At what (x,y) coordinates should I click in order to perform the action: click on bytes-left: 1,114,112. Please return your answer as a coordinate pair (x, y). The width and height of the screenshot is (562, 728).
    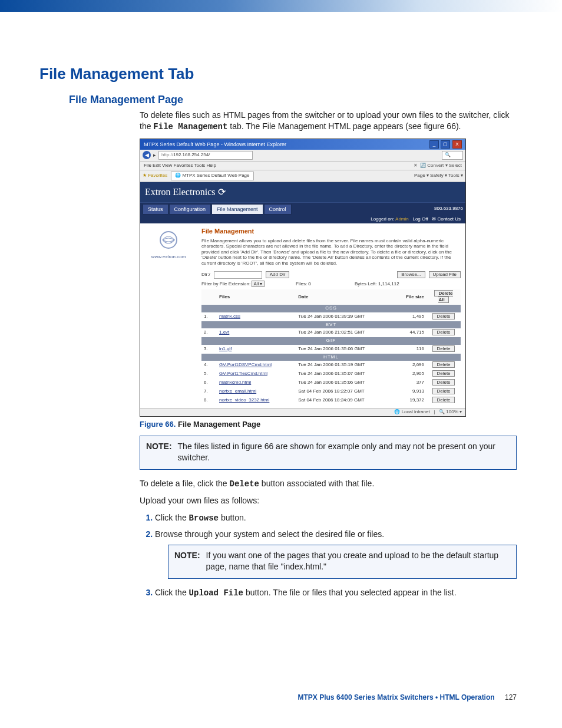
    Looking at the image, I should click on (389, 284).